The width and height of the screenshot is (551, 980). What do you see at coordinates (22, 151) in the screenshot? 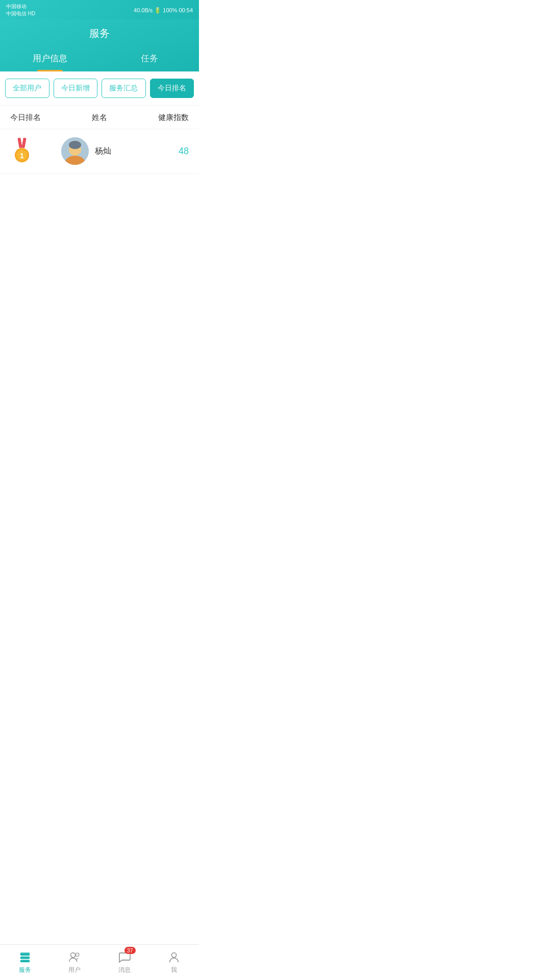
I see `medal-icon: 1` at bounding box center [22, 151].